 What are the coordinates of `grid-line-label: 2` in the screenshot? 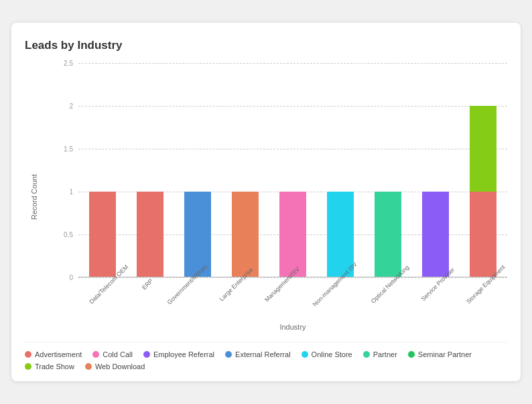 It's located at (60, 106).